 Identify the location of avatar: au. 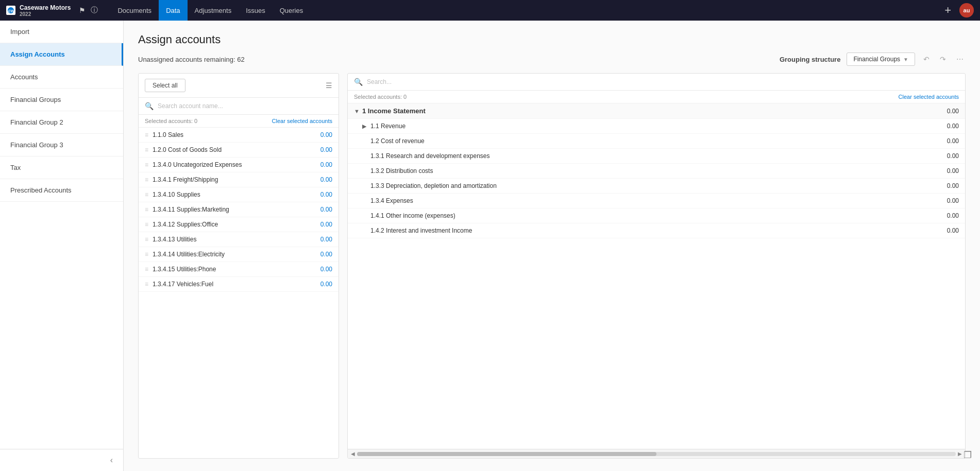
(967, 10).